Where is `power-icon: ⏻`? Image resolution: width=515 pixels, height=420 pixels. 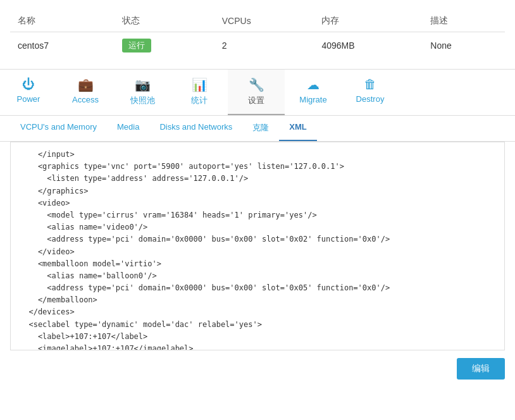 power-icon: ⏻ is located at coordinates (28, 85).